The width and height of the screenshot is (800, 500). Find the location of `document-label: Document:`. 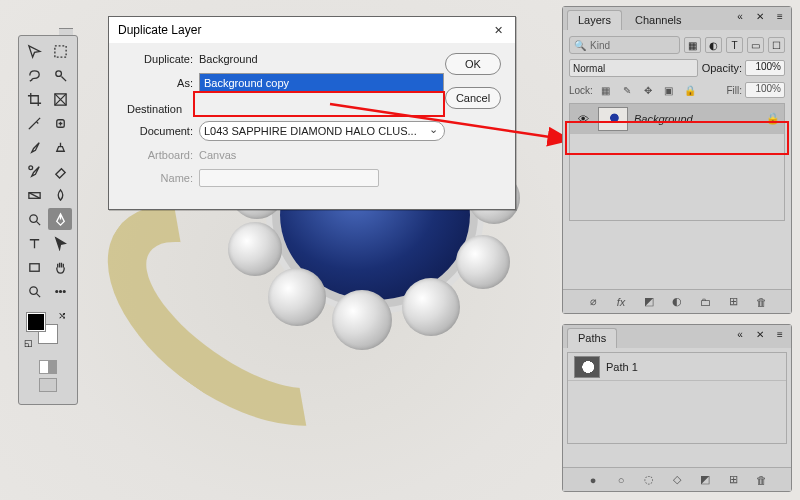

document-label: Document: is located at coordinates (160, 131).